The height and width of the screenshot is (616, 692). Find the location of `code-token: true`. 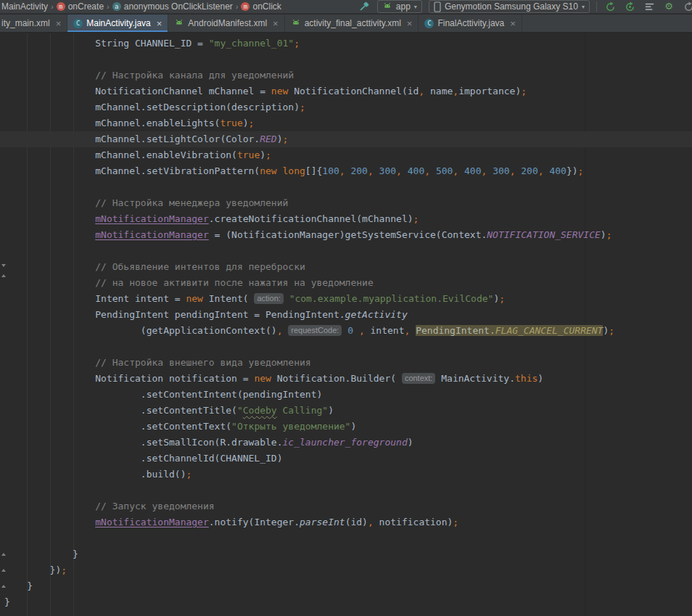

code-token: true is located at coordinates (231, 123).